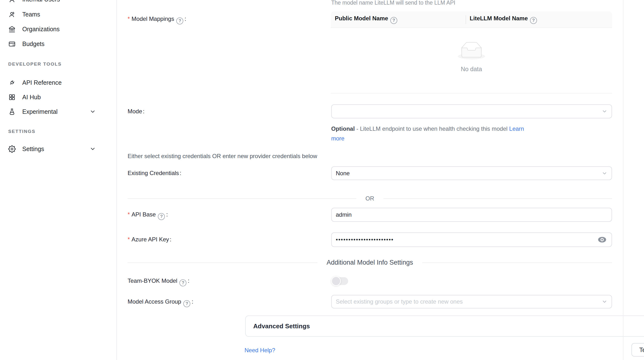 The image size is (644, 360). I want to click on sidebar-item-label: API Reference, so click(42, 83).